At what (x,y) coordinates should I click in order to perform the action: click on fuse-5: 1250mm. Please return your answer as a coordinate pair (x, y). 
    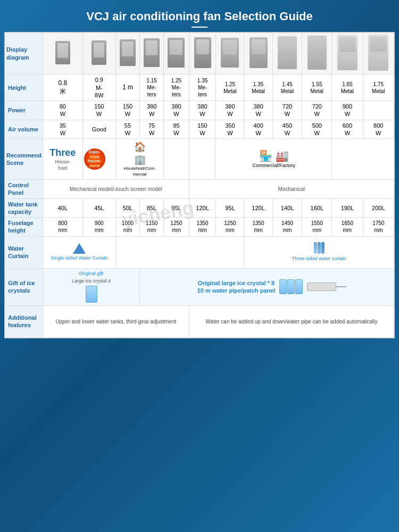
    Looking at the image, I should click on (177, 227).